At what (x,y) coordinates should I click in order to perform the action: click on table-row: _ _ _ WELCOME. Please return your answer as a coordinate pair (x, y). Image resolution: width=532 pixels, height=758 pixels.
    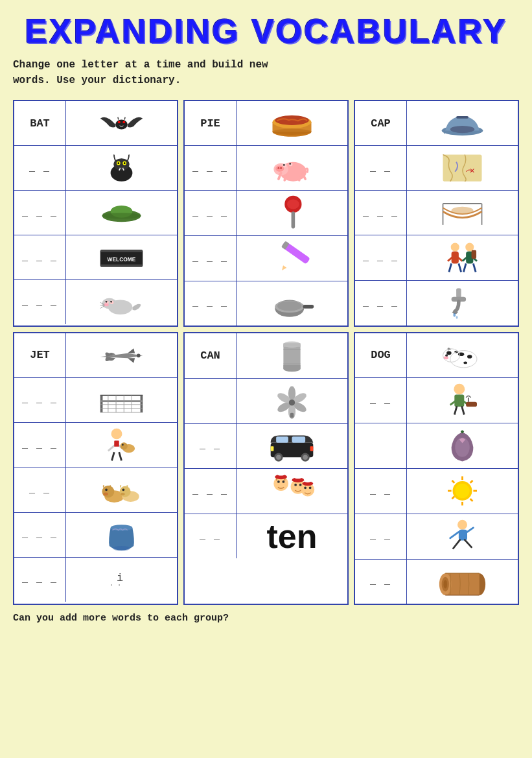
    Looking at the image, I should click on (96, 258).